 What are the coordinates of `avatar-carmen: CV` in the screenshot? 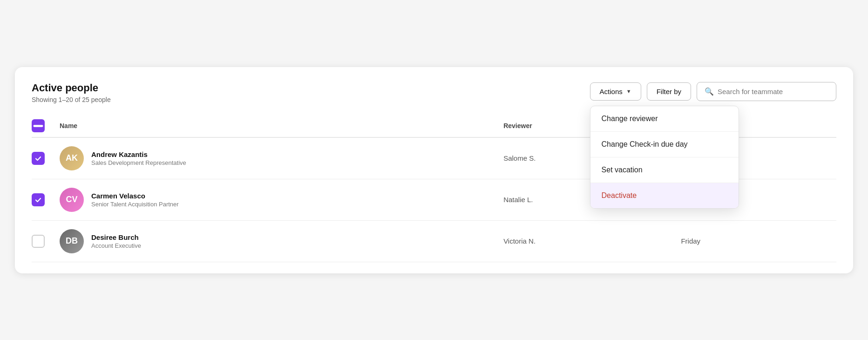 It's located at (72, 200).